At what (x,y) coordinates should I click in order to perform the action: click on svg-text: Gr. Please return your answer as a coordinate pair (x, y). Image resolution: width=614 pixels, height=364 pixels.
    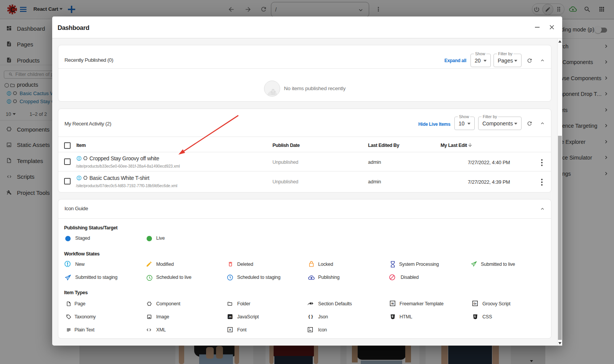
    Looking at the image, I should click on (475, 304).